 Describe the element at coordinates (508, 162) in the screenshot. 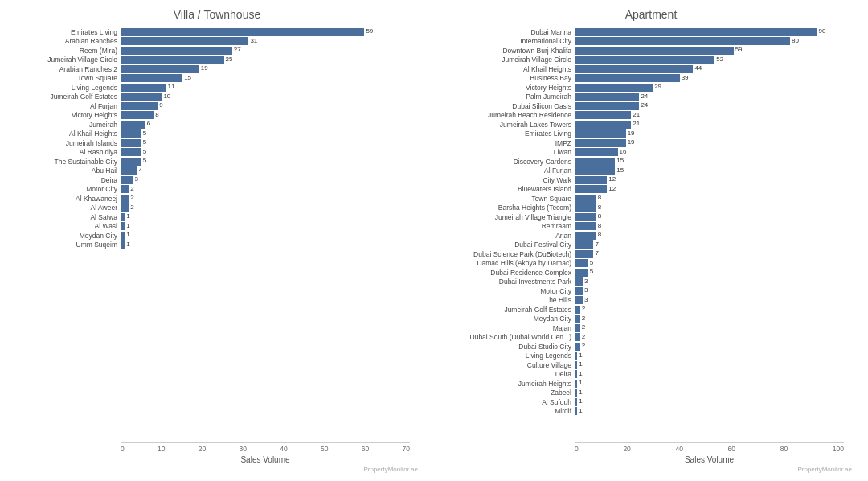

I see `bar-label: Discovery Gardens` at that location.